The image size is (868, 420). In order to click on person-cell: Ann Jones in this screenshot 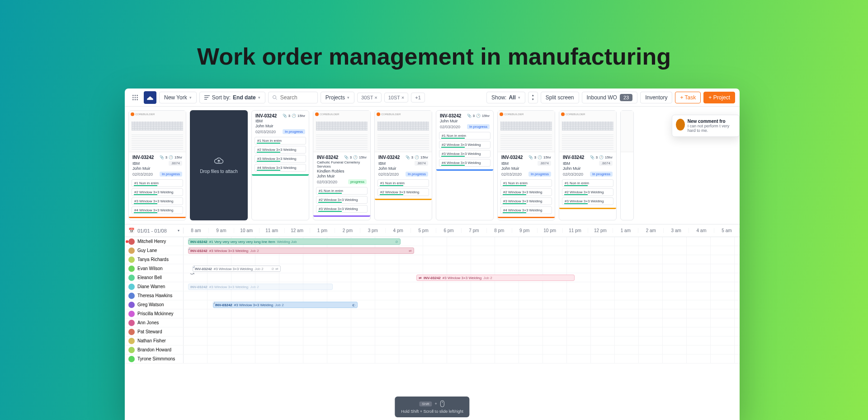, I will do `click(154, 322)`.